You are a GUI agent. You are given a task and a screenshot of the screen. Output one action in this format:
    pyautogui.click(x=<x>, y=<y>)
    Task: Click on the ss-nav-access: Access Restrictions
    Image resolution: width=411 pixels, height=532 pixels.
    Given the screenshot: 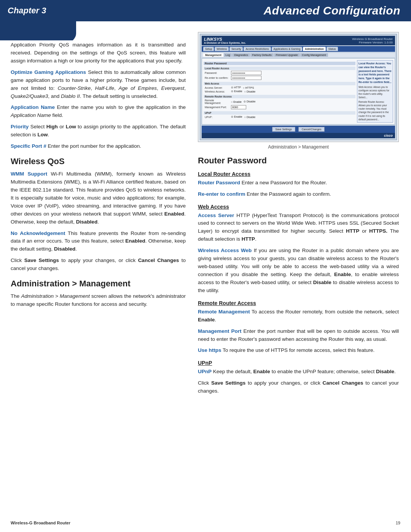 What is the action you would take?
    pyautogui.click(x=257, y=49)
    